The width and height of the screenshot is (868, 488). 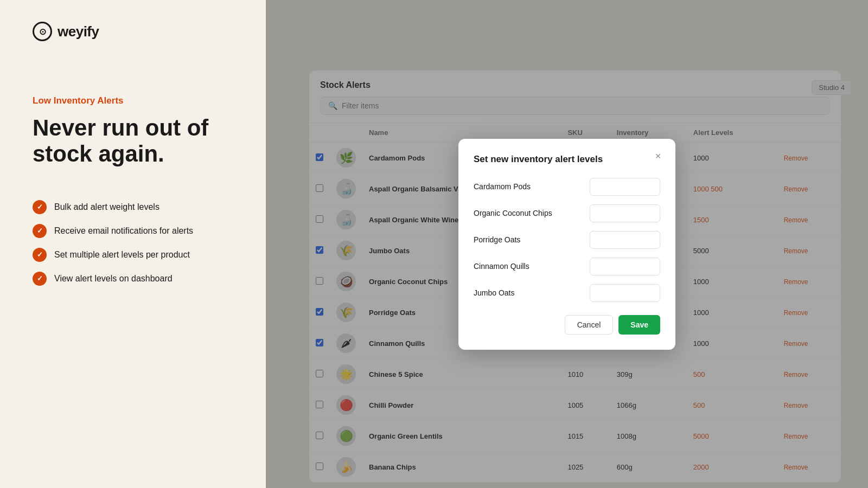 I want to click on modal-input-coconut, so click(x=625, y=214).